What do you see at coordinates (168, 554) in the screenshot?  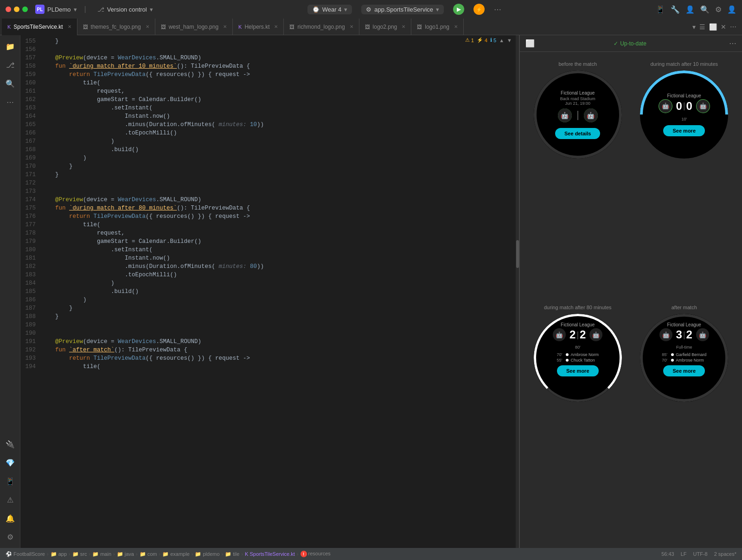 I see `breadcrumb: ⚽ FootballScore › 📁 app › 📁 src › 📁 main…` at bounding box center [168, 554].